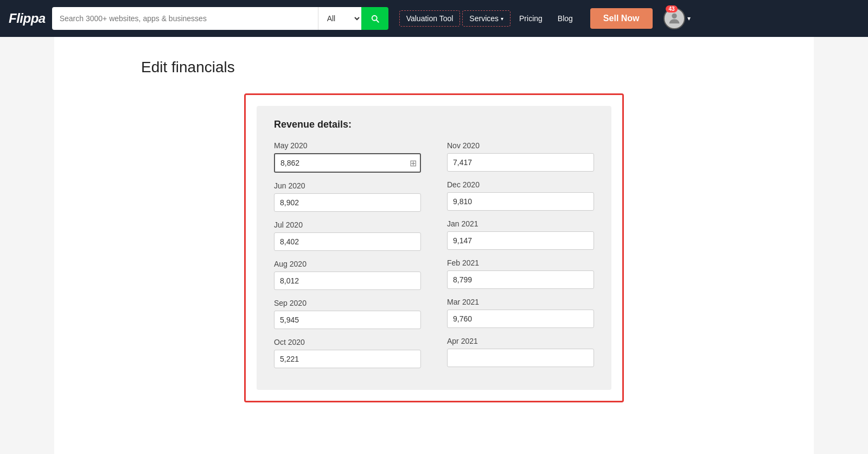 Image resolution: width=868 pixels, height=454 pixels. I want to click on field-group-jun-2020: Jun 2020, so click(347, 197).